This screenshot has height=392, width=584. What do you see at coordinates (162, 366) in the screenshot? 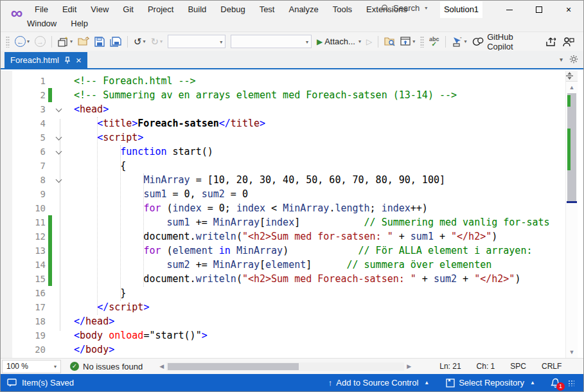
I see `scroll-left-icon: ◀` at bounding box center [162, 366].